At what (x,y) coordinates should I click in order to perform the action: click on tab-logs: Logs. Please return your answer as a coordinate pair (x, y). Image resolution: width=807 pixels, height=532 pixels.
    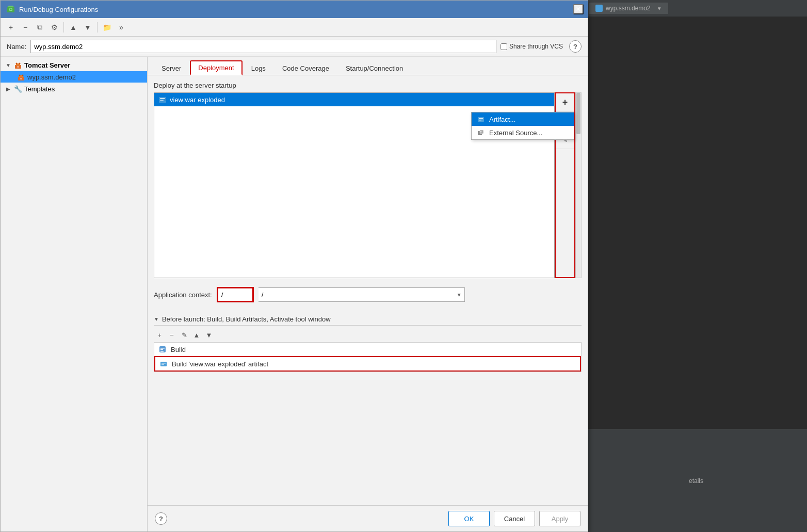
    Looking at the image, I should click on (259, 68).